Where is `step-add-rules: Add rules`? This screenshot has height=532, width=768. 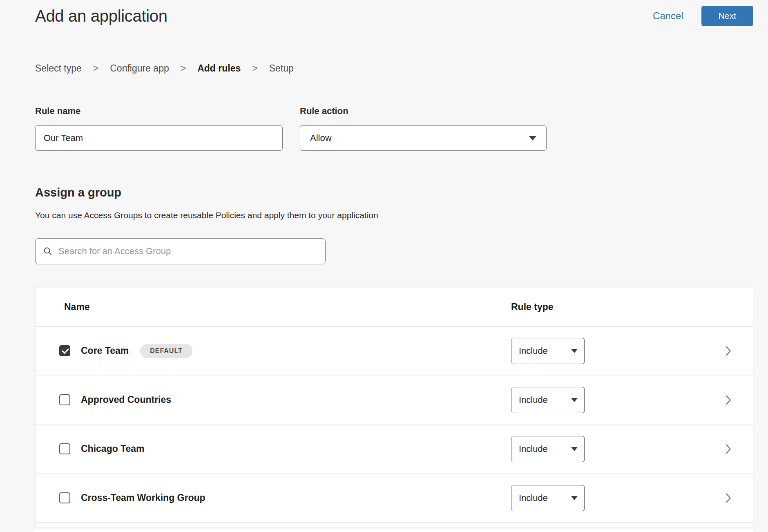
step-add-rules: Add rules is located at coordinates (219, 69).